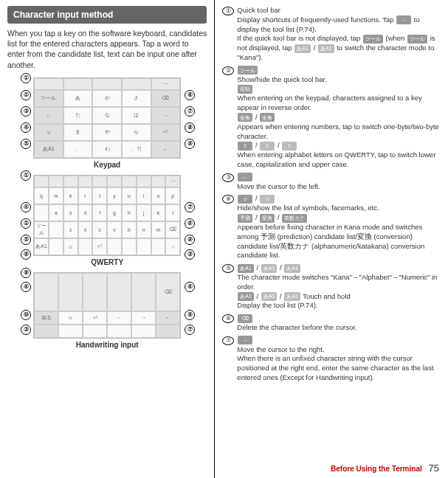 This screenshot has width=448, height=478. Describe the element at coordinates (294, 218) in the screenshot. I see `key-chip: 英数カナ` at that location.